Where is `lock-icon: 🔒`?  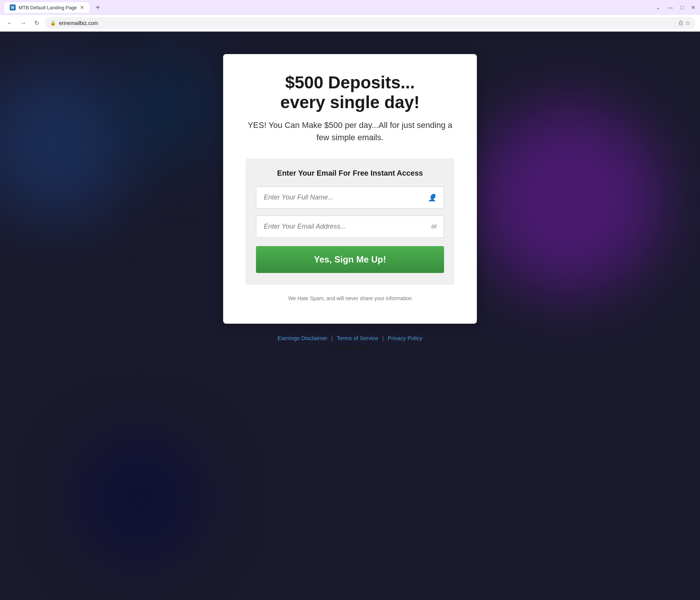 lock-icon: 🔒 is located at coordinates (53, 23).